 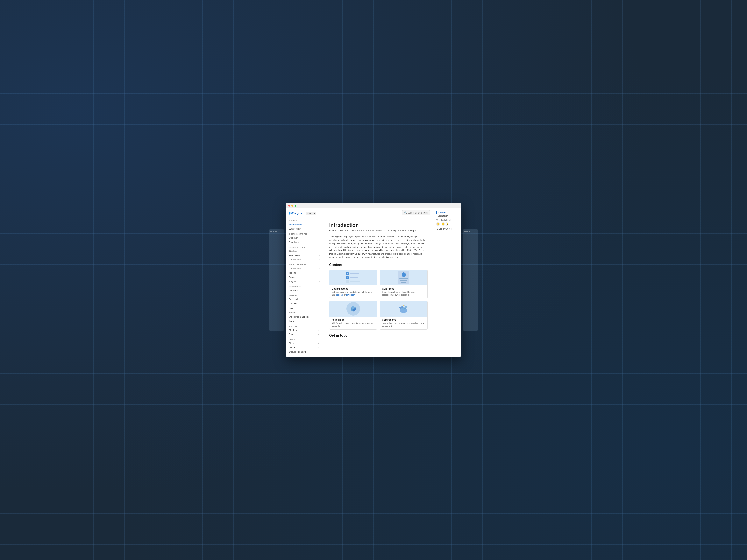 I want to click on right-panel-dots, so click(x=470, y=232).